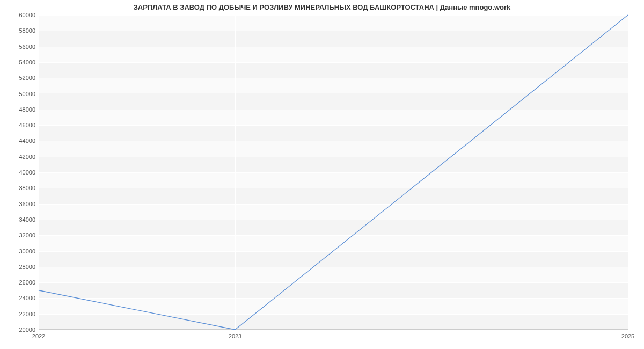 The image size is (644, 349). I want to click on gridline-x, so click(628, 172).